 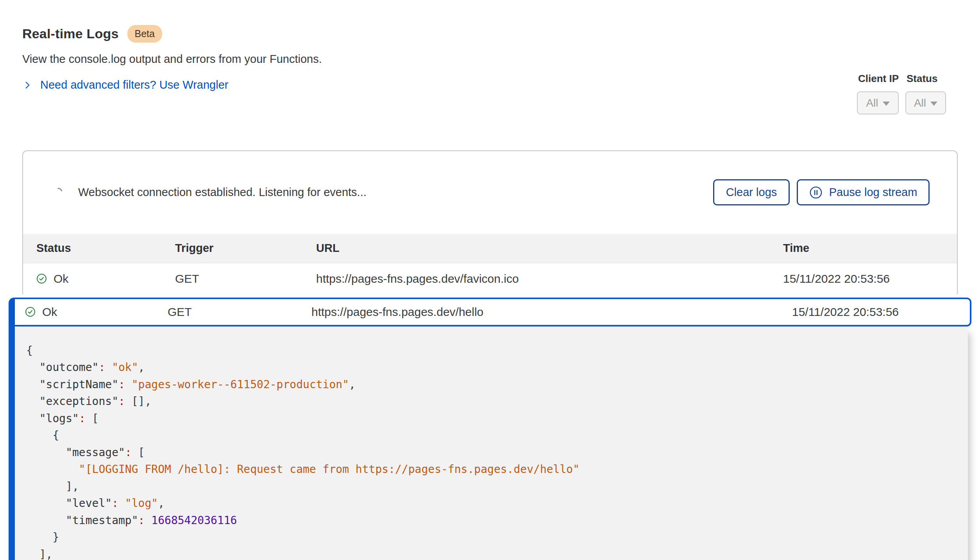 What do you see at coordinates (821, 192) in the screenshot?
I see `toolbar-buttons: Clear logs Pause log stream` at bounding box center [821, 192].